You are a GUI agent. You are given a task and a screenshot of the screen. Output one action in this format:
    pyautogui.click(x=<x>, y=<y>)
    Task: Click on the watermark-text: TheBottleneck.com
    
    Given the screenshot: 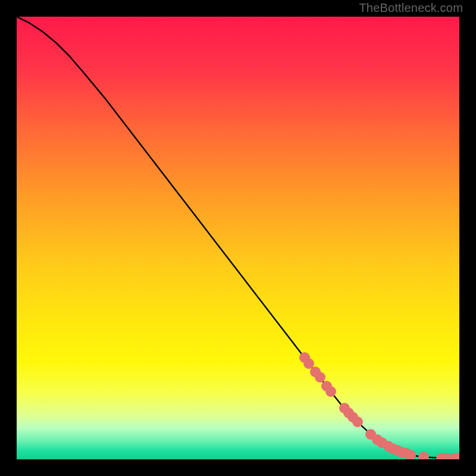 What is the action you would take?
    pyautogui.click(x=411, y=8)
    